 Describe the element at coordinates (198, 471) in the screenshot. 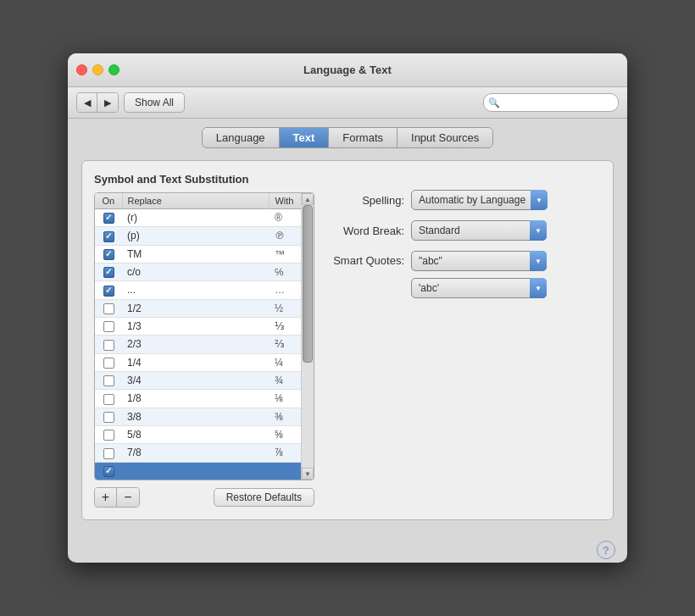

I see `table-new-row` at that location.